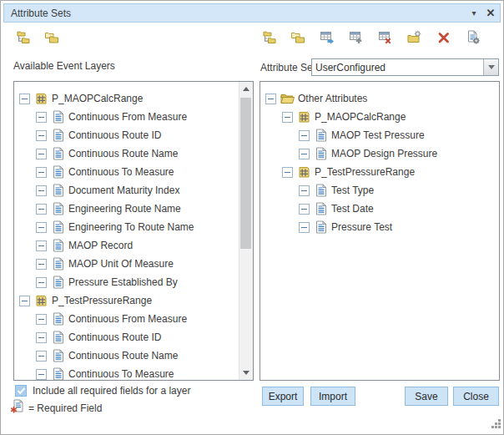 This screenshot has height=435, width=504. What do you see at coordinates (327, 37) in the screenshot?
I see `table-export-icon` at bounding box center [327, 37].